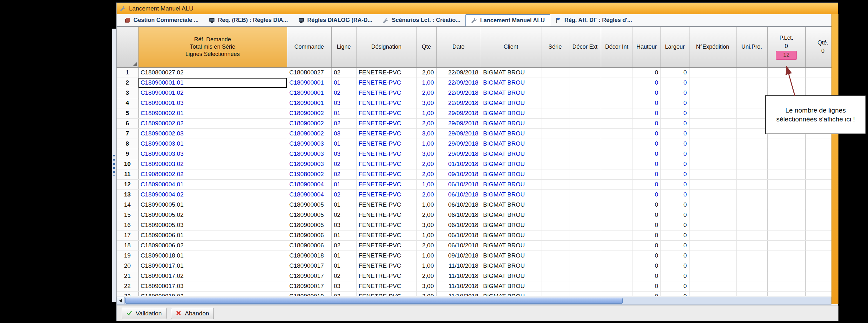  I want to click on row-number: 6, so click(127, 123).